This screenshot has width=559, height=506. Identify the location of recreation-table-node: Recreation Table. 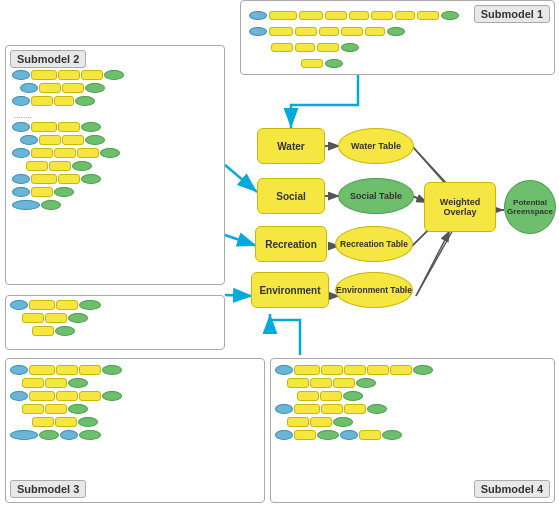
(374, 244).